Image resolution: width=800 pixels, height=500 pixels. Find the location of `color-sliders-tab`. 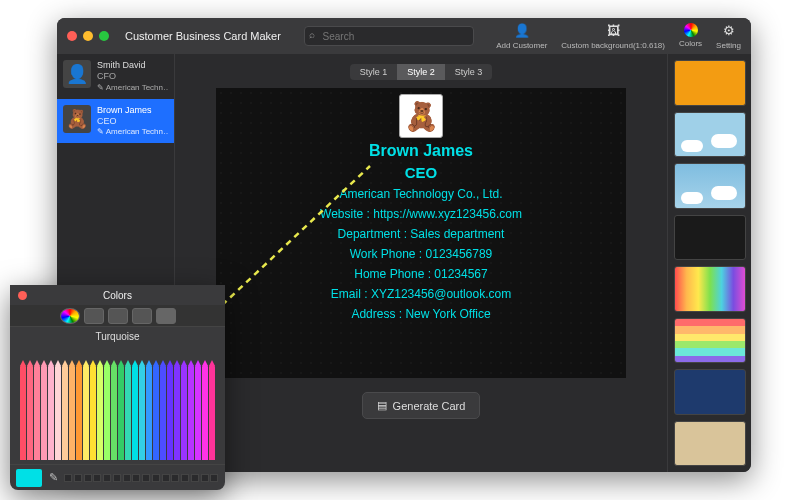

color-sliders-tab is located at coordinates (94, 316).